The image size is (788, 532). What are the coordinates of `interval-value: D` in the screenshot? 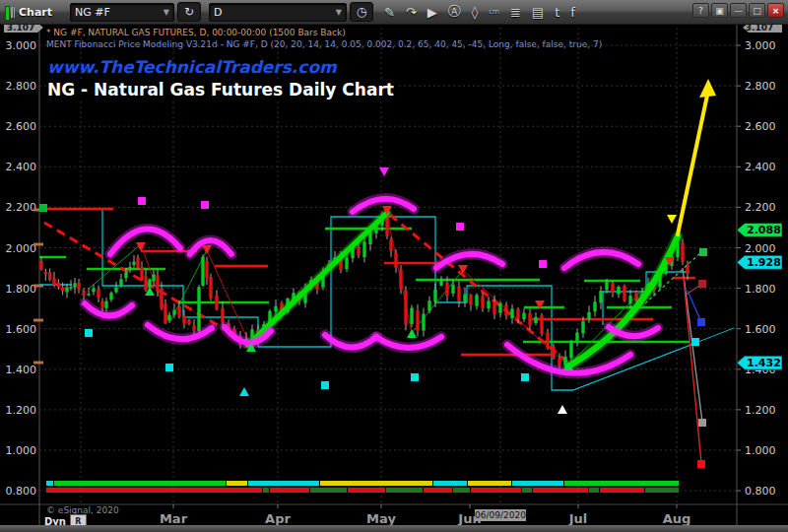 It's located at (218, 12).